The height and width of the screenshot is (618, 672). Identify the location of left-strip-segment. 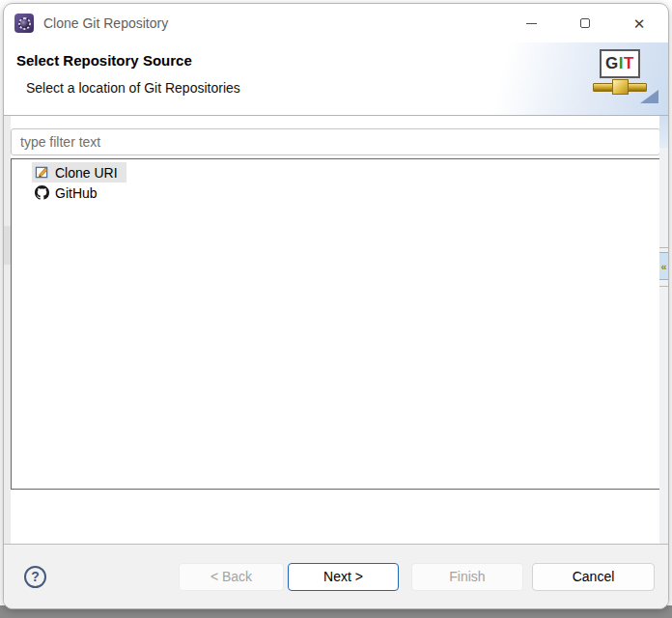
(8, 245).